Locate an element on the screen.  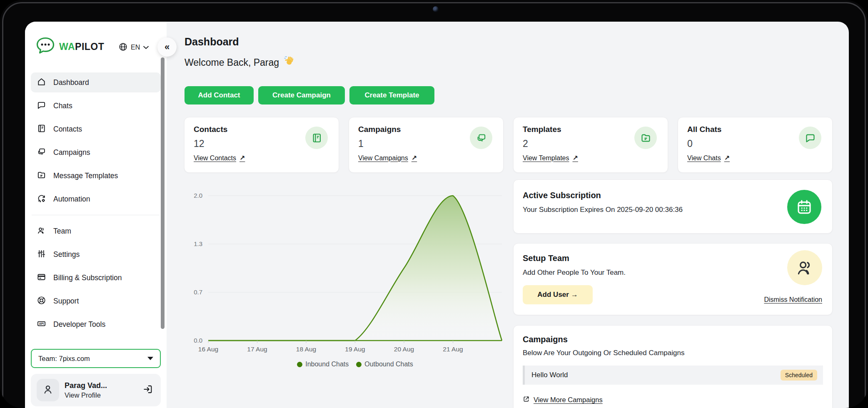
external-link-icon is located at coordinates (526, 400).